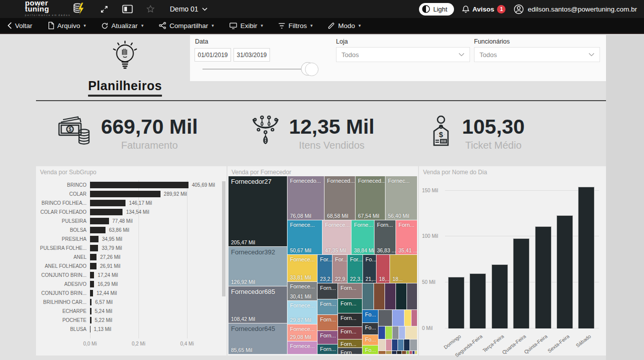  I want to click on menu-arquivo: Arquivo▾, so click(67, 26).